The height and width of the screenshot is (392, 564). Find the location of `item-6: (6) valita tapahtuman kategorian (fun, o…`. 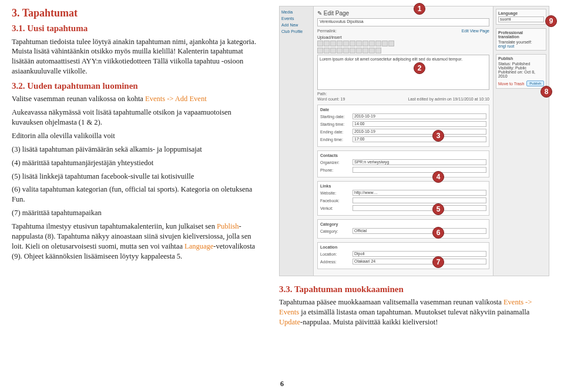

item-6: (6) valita tapahtuman kategorian (fun, o… is located at coordinates (138, 195).